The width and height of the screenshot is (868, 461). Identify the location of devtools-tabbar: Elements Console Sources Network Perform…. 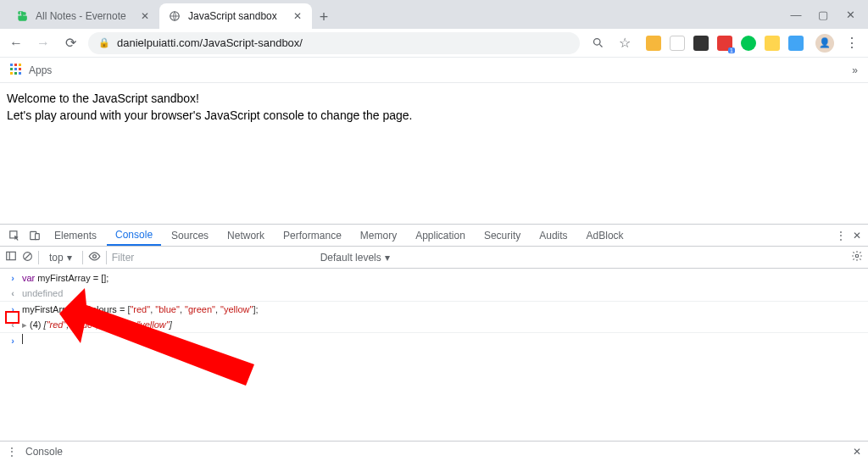
(434, 236).